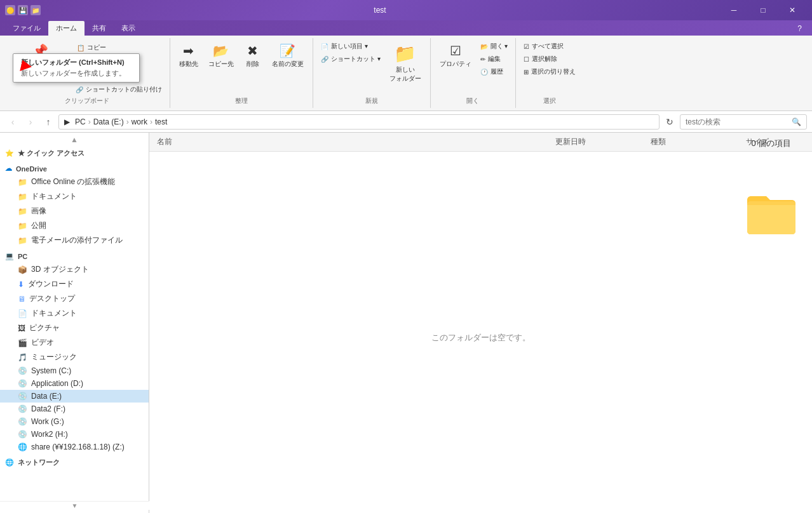 This screenshot has width=812, height=513. What do you see at coordinates (734, 10) in the screenshot?
I see `minimize-button: ─` at bounding box center [734, 10].